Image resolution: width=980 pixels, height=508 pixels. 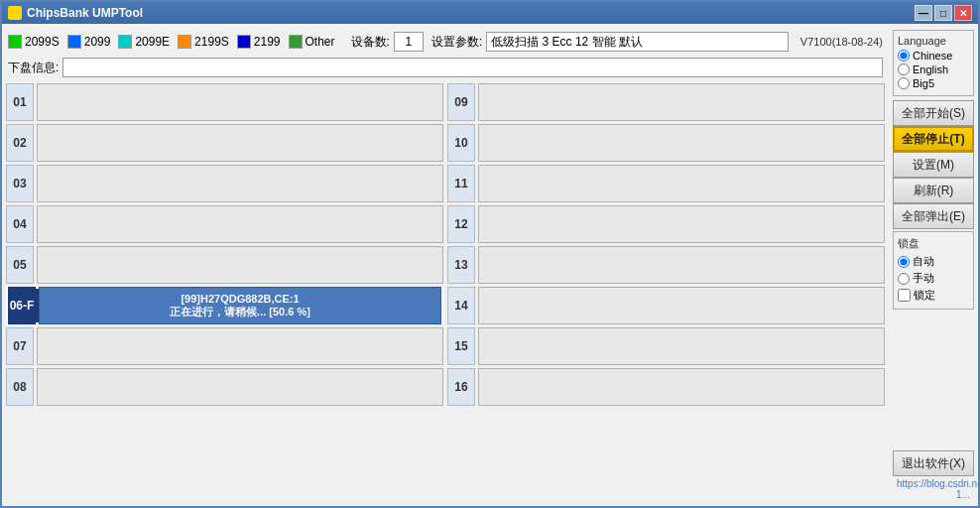 I want to click on radio-english-input, so click(x=904, y=69).